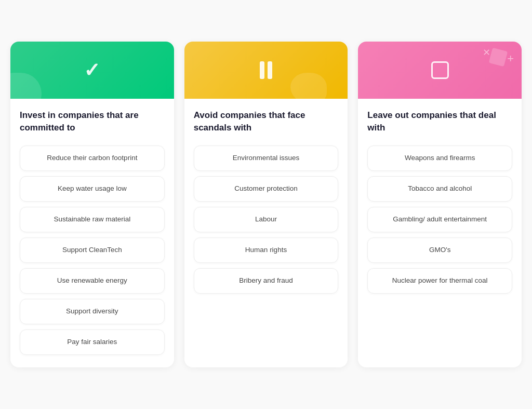  What do you see at coordinates (266, 189) in the screenshot?
I see `list-item: Customer protection` at bounding box center [266, 189].